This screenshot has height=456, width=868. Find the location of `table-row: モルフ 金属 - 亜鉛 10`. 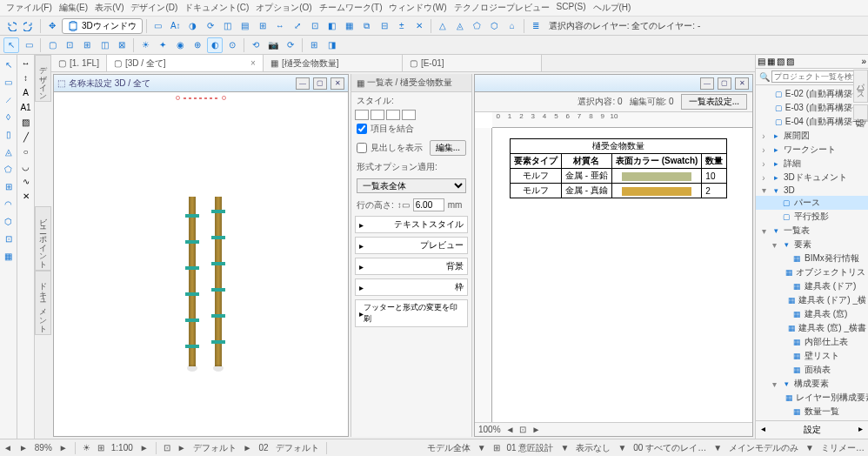

table-row: モルフ 金属 - 亜鉛 10 is located at coordinates (619, 176).